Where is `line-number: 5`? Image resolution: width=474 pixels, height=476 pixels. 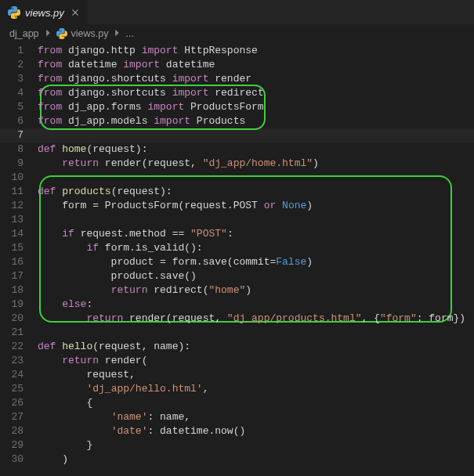
line-number: 5 is located at coordinates (19, 107).